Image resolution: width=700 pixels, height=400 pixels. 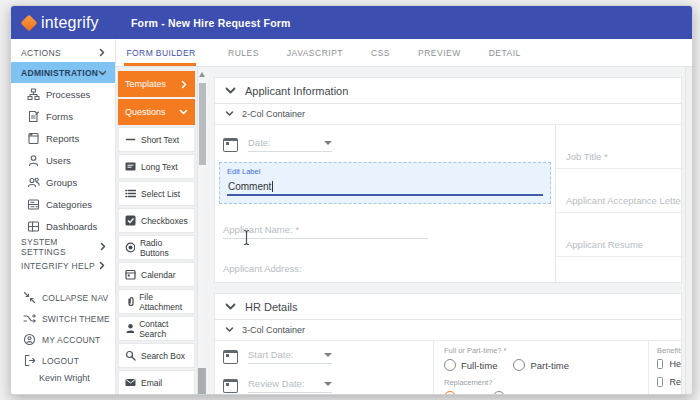 What do you see at coordinates (449, 53) in the screenshot?
I see `tabbar: RULES JAVASCRIPT CSS PREVIEW DETAIL` at bounding box center [449, 53].